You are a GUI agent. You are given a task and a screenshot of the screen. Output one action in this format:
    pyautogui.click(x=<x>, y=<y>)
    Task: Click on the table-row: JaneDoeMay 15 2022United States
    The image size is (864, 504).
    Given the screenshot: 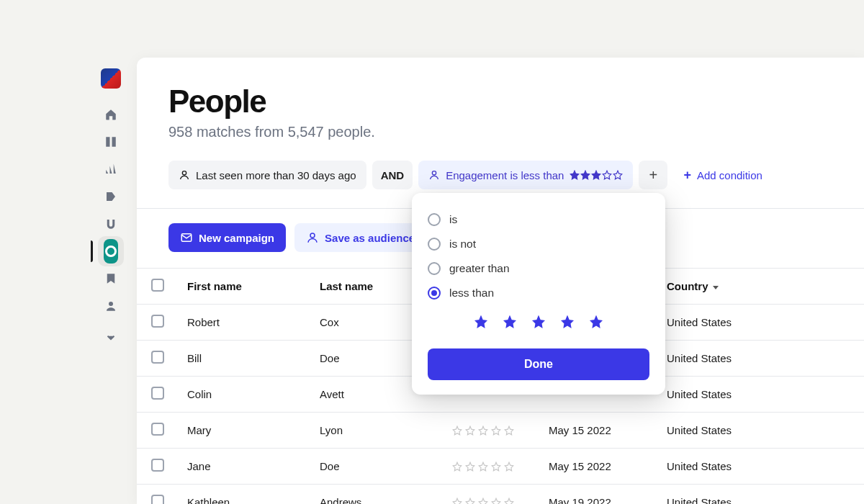 What is the action you would take?
    pyautogui.click(x=500, y=467)
    